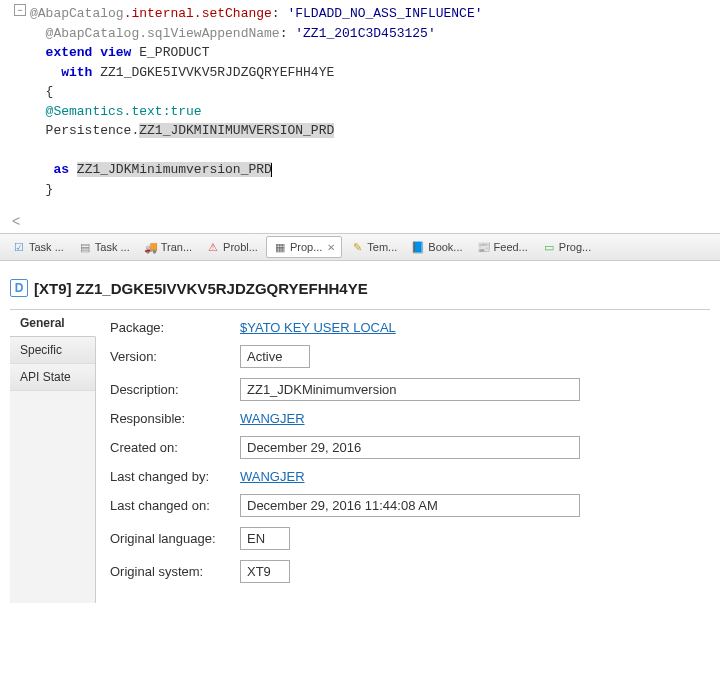 The width and height of the screenshot is (720, 676). I want to click on tab-feed: 📰 Feed..., so click(502, 247).